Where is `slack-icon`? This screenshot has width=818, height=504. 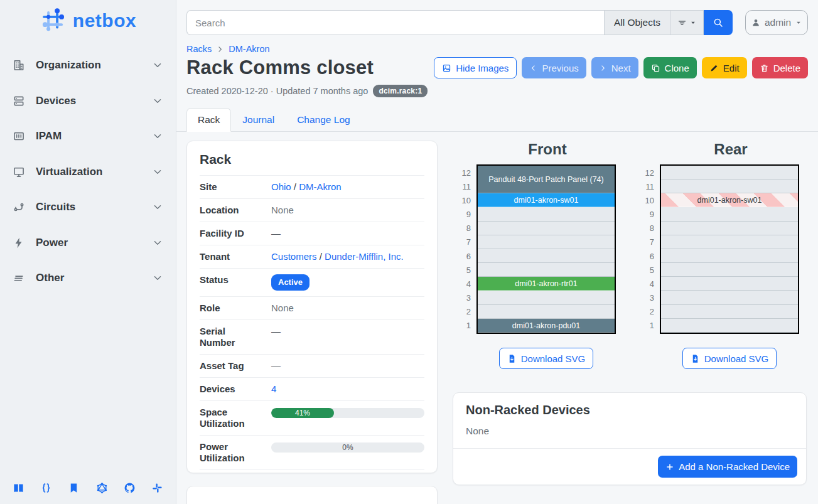
slack-icon is located at coordinates (157, 488).